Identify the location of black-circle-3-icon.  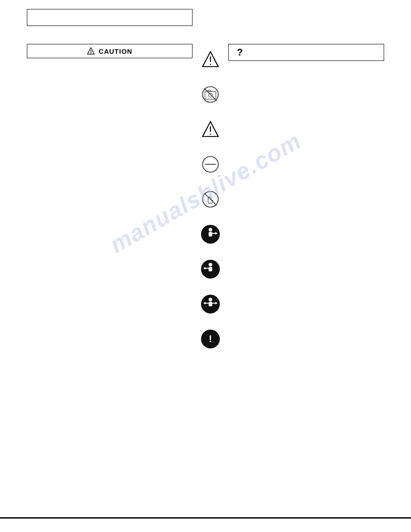
(210, 304).